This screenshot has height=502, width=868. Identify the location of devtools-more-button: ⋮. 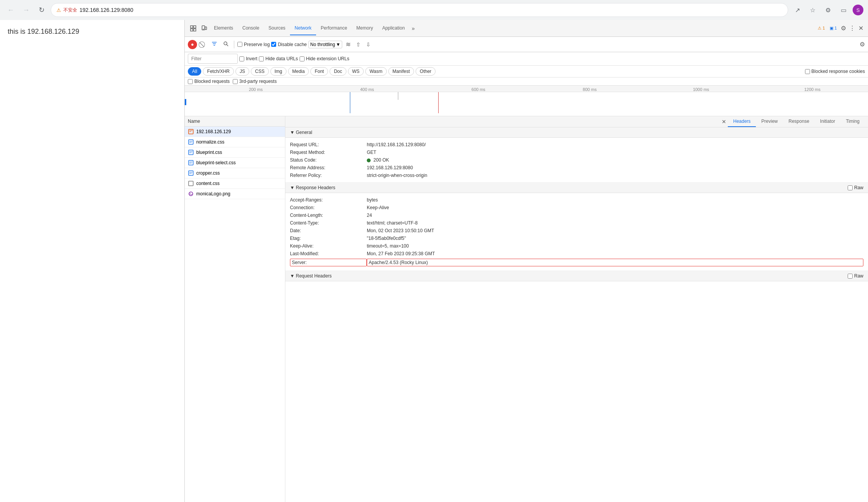
(852, 28).